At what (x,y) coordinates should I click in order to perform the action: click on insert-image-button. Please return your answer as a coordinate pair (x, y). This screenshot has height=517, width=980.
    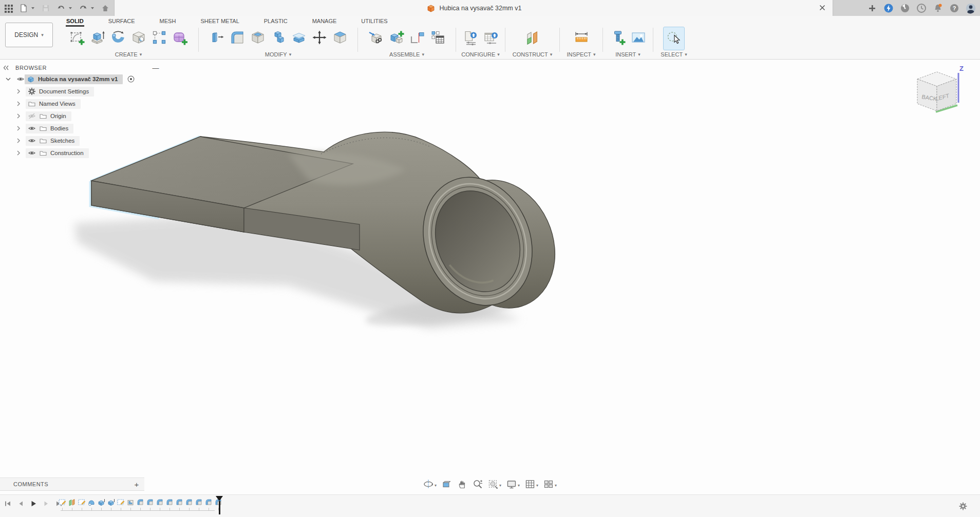
    Looking at the image, I should click on (638, 39).